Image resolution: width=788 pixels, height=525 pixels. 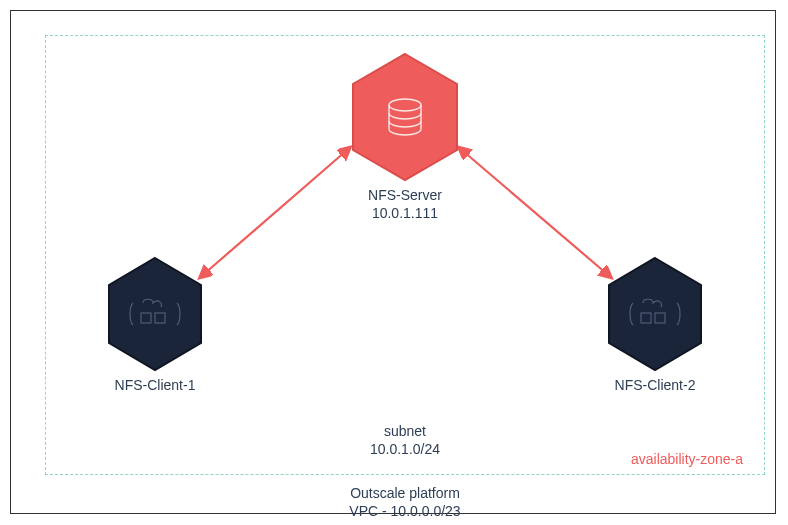 What do you see at coordinates (405, 117) in the screenshot?
I see `server-hexagon-icon` at bounding box center [405, 117].